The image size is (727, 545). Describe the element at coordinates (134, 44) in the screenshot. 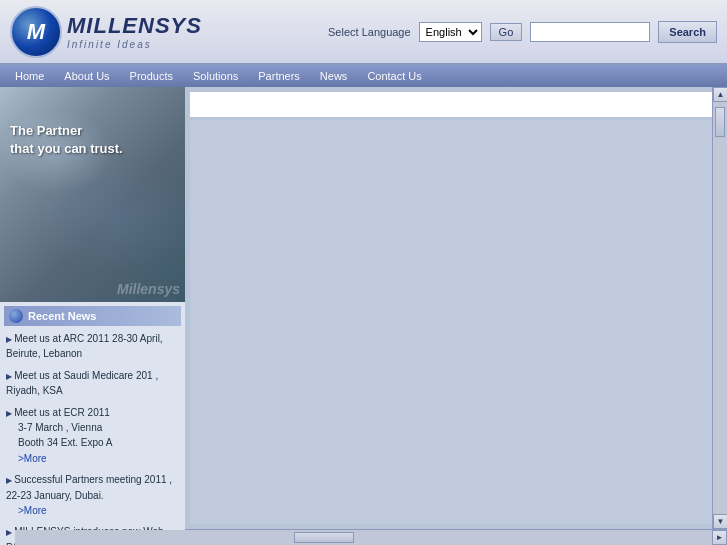

I see `company-tagline: Infinite Ideas` at that location.